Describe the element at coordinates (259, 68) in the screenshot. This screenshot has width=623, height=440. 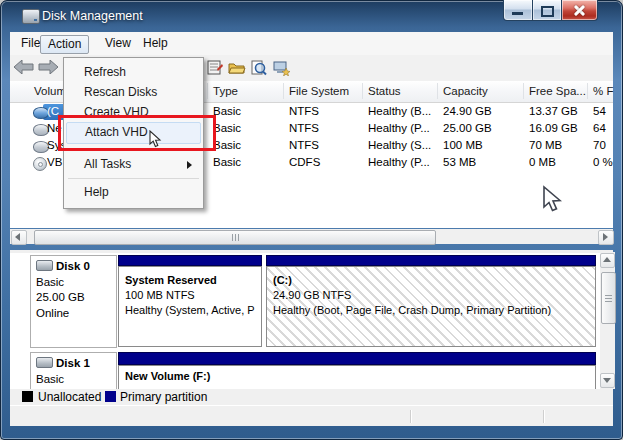
I see `search-document-icon` at that location.